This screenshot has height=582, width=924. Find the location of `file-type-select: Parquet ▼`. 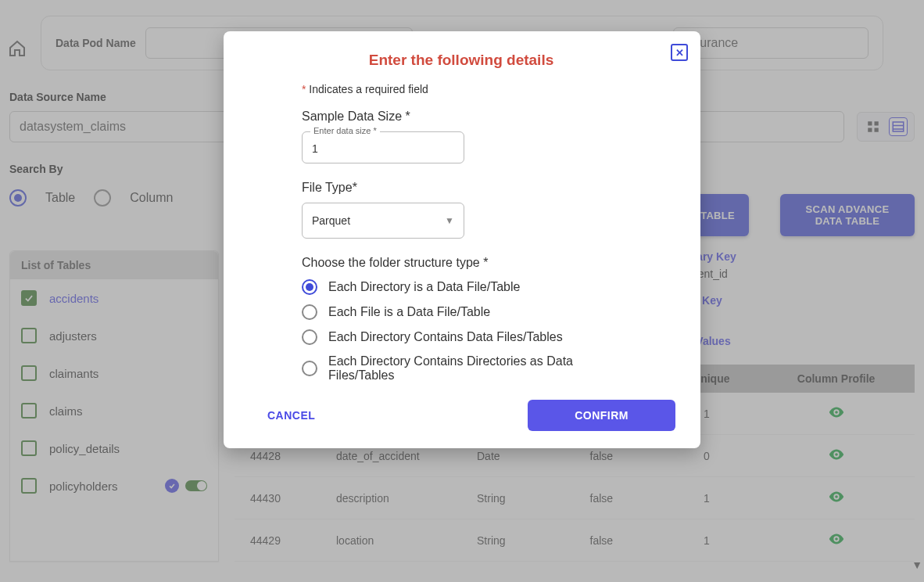

file-type-select: Parquet ▼ is located at coordinates (383, 221).